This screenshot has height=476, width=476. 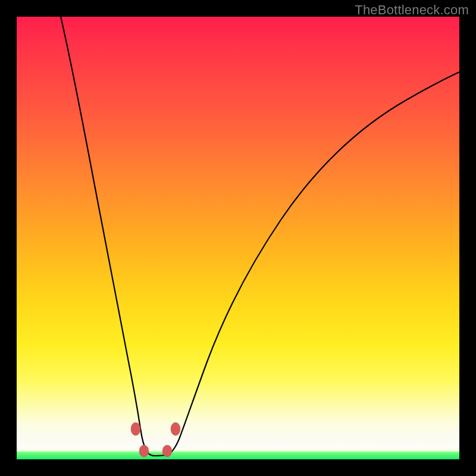 What do you see at coordinates (156, 440) in the screenshot?
I see `bead-group` at bounding box center [156, 440].